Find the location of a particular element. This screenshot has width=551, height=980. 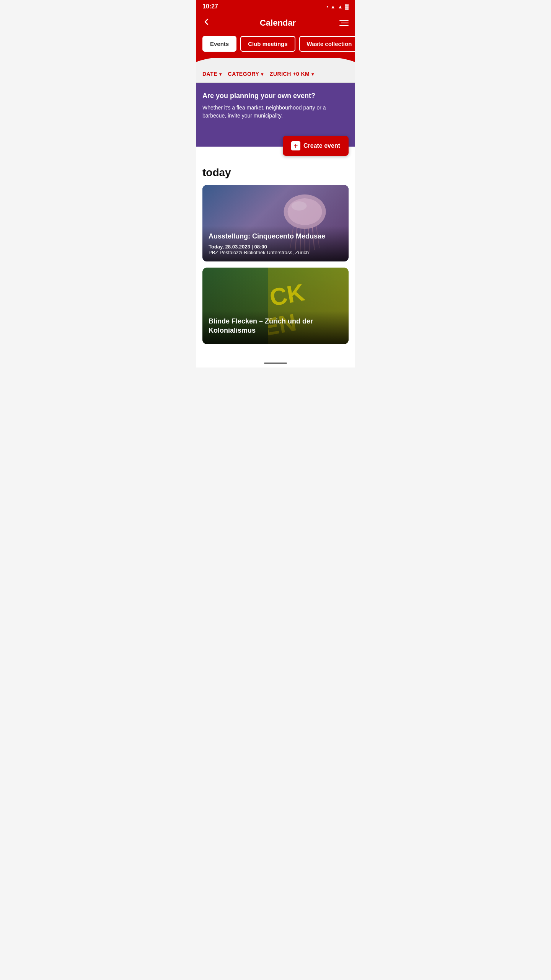

create-event-button: + Create event is located at coordinates (316, 146).